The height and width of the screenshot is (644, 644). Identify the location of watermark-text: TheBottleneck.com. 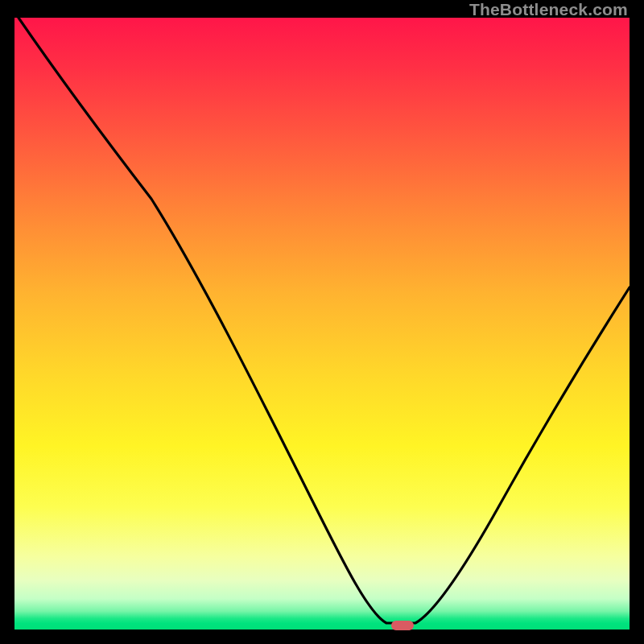
(549, 10).